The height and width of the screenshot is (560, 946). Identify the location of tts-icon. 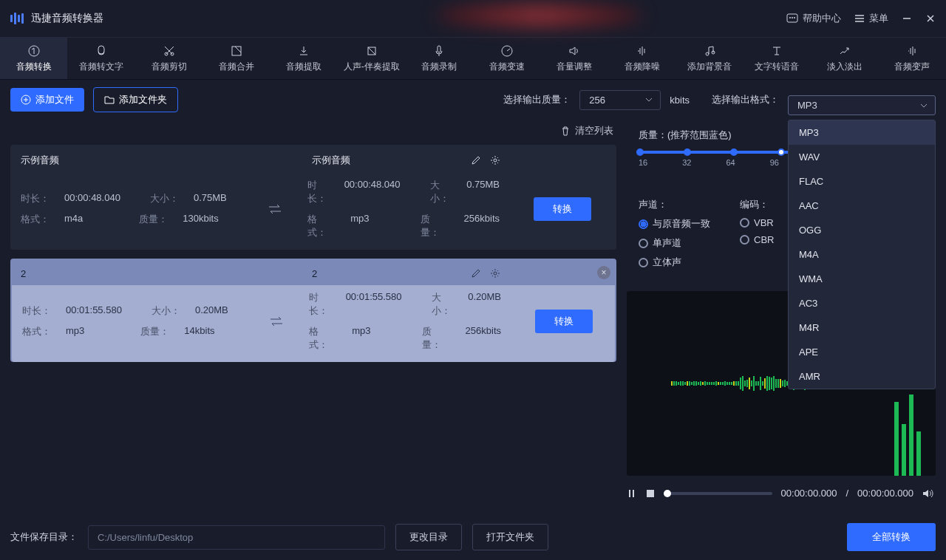
(777, 51).